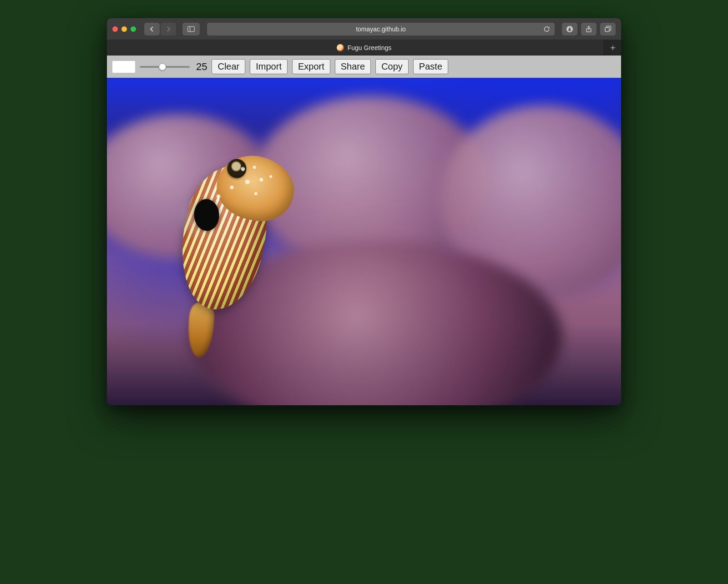 The width and height of the screenshot is (728, 584). What do you see at coordinates (364, 29) in the screenshot?
I see `browser-titlebar: tomayac.github.io` at bounding box center [364, 29].